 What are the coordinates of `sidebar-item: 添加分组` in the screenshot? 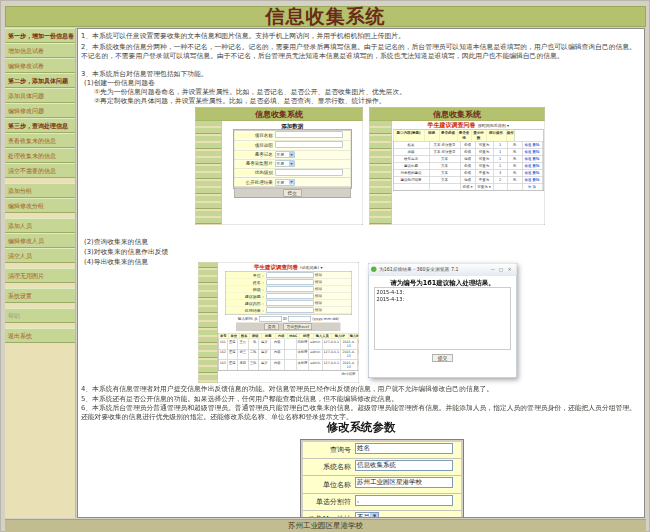 It's located at (40, 190).